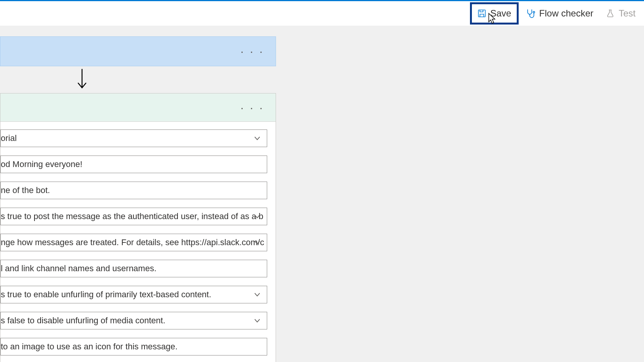 The image size is (644, 362). Describe the element at coordinates (138, 108) in the screenshot. I see `action-card-header: · · ·` at that location.